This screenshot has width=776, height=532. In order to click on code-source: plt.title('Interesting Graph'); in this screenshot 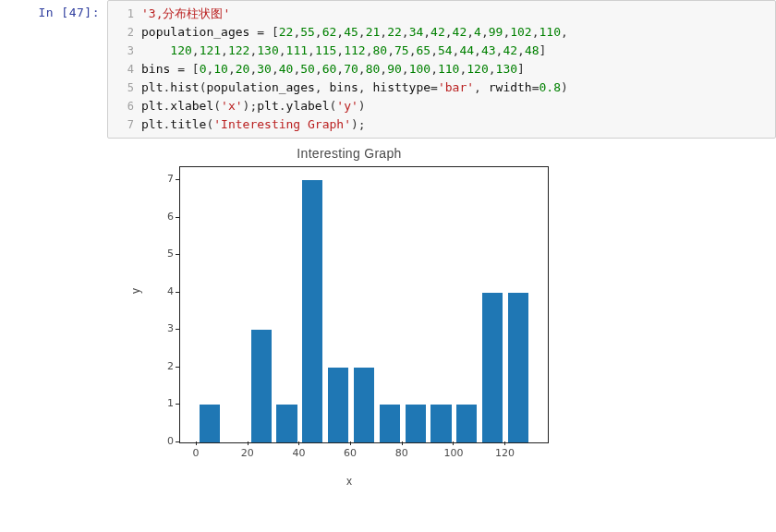, I will do `click(253, 124)`.